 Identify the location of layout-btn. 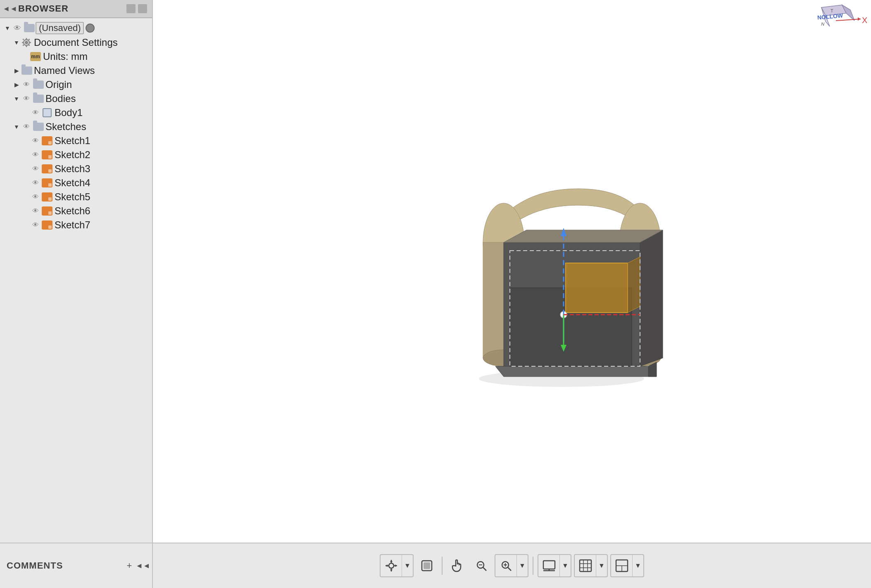
(622, 566).